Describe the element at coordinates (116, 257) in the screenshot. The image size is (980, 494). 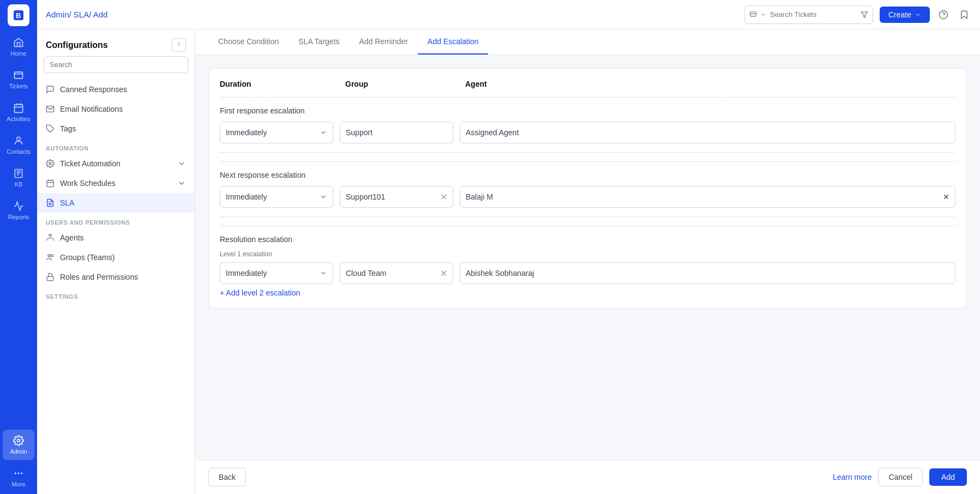
I see `sidebar-item-groups: Groups (Teams)` at that location.